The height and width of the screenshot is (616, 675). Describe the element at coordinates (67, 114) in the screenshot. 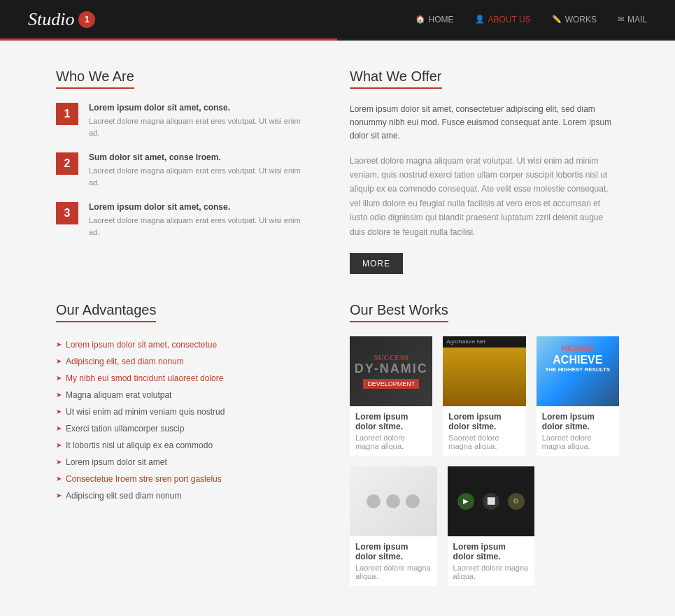

I see `step-number: 1` at that location.